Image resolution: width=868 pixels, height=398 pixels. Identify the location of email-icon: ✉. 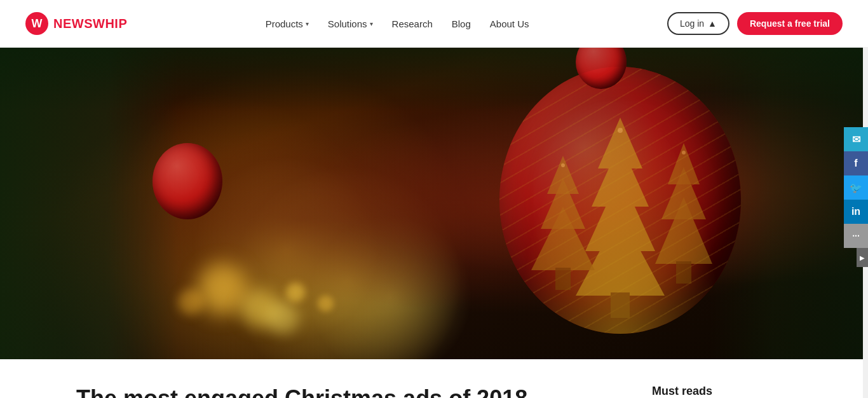
(857, 140).